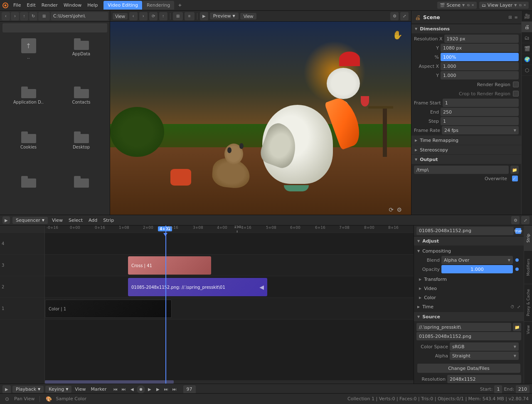 Image resolution: width=532 pixels, height=404 pixels. Describe the element at coordinates (123, 5) in the screenshot. I see `workspace-tab-video-editing: Video Editing` at that location.